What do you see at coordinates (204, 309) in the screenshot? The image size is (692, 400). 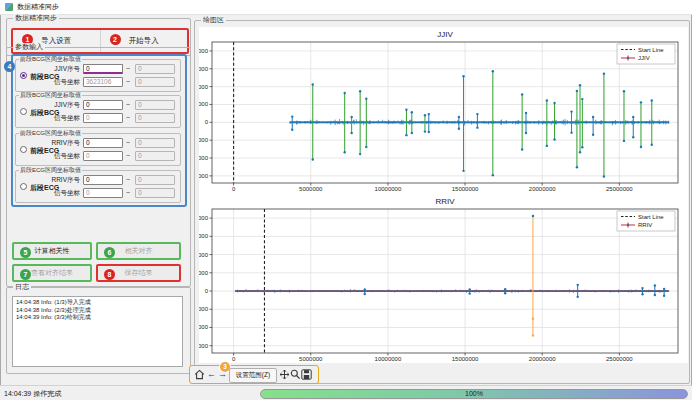 I see `svg-text: -5000` at bounding box center [204, 309].